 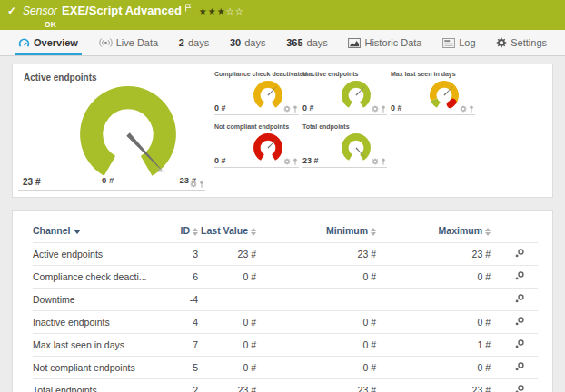 I want to click on gauge-card: Max last seen in days0 #, so click(x=432, y=93).